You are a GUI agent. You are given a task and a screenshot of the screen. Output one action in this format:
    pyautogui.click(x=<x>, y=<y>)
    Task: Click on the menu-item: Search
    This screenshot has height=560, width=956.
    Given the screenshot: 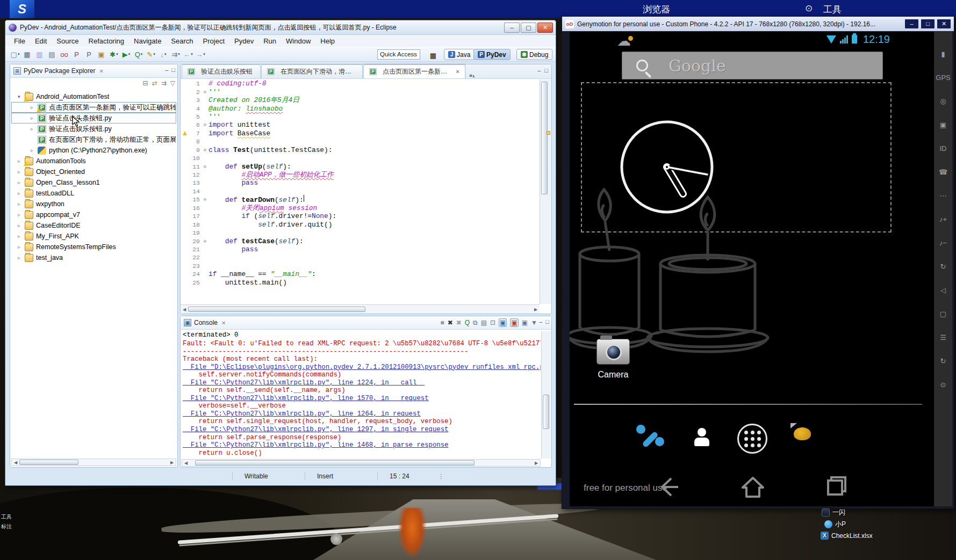 What is the action you would take?
    pyautogui.click(x=182, y=41)
    